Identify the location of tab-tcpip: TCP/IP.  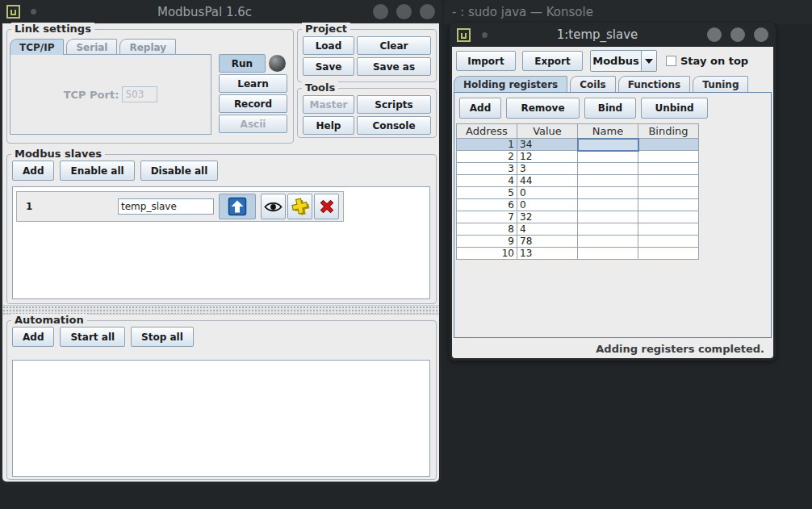
(37, 47).